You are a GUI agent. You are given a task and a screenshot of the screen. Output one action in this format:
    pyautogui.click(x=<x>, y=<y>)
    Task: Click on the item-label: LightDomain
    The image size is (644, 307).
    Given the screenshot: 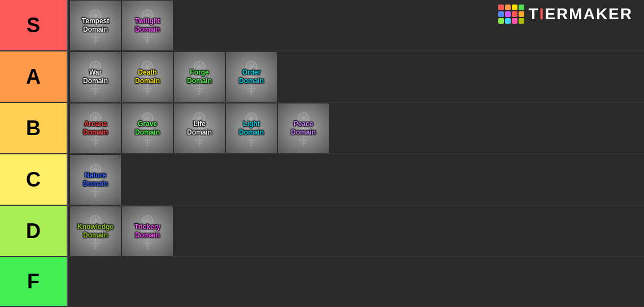 What is the action you would take?
    pyautogui.click(x=251, y=128)
    